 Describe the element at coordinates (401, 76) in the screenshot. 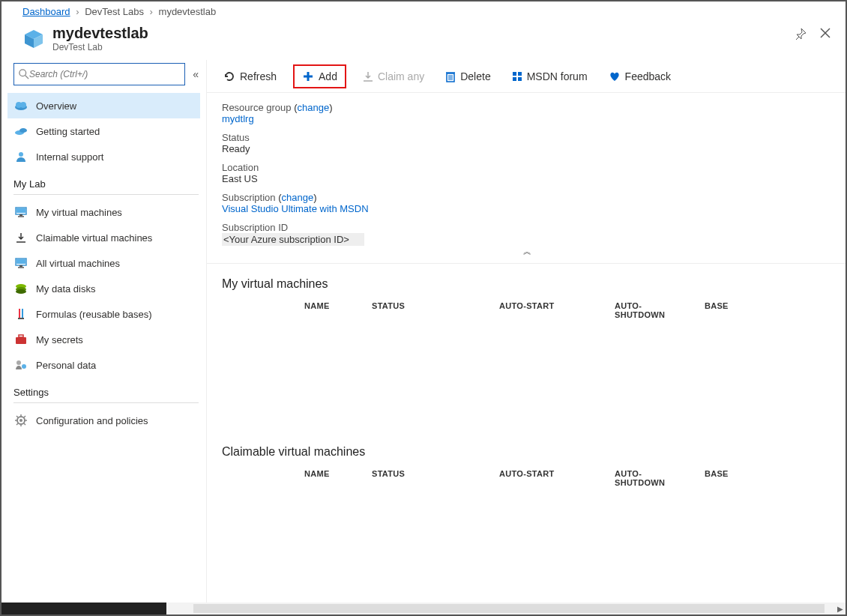

I see `button-label: Claim any` at that location.